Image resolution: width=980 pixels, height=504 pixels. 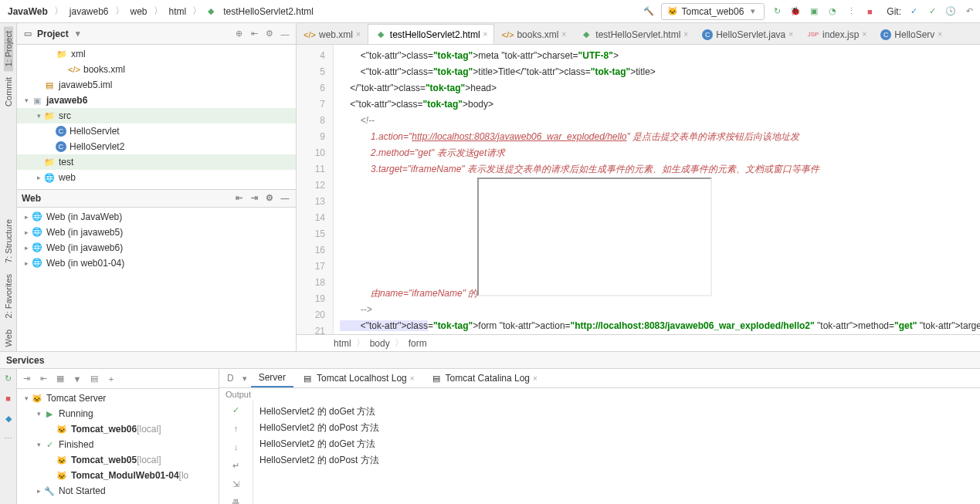 I want to click on tree-row: ▾📁src, so click(x=156, y=116).